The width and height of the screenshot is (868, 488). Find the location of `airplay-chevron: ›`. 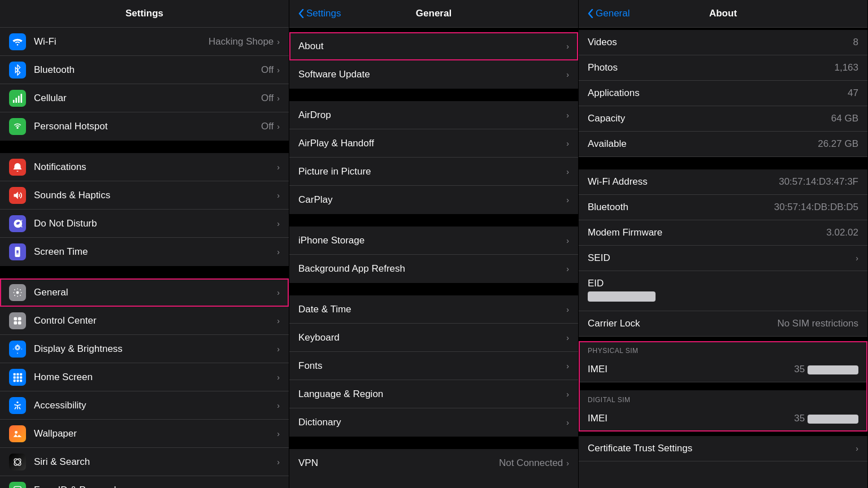

airplay-chevron: › is located at coordinates (567, 143).